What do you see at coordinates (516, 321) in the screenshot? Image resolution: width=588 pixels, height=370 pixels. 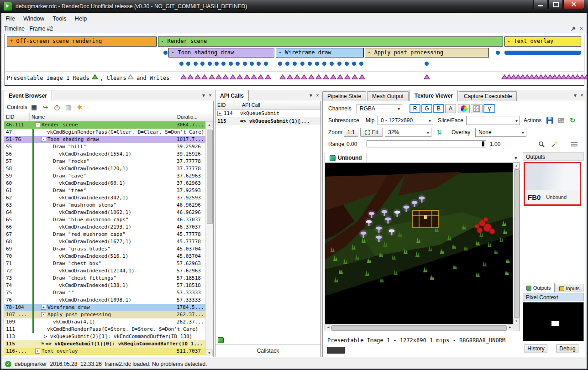 I see `scroll-down-icon: ▼` at bounding box center [516, 321].